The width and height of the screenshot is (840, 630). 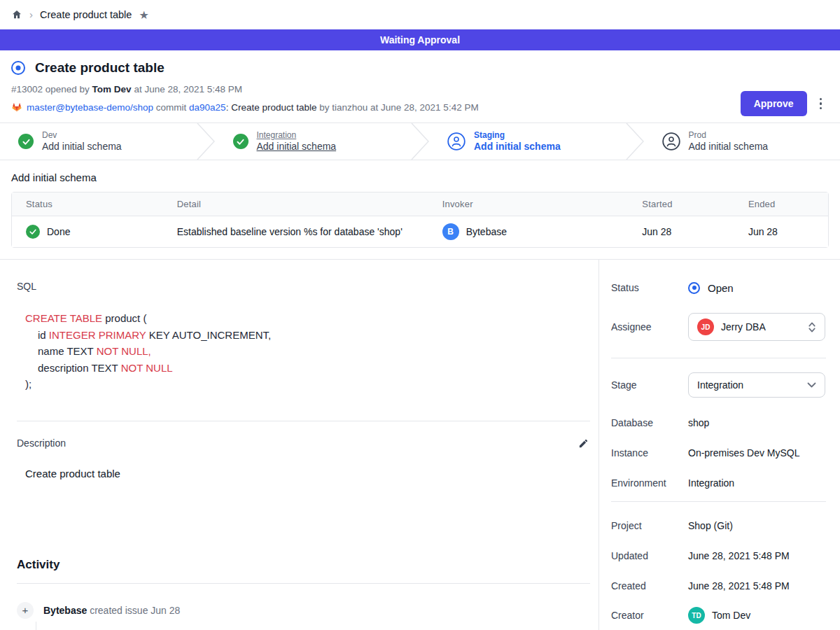 I want to click on issue-header: Create product table #13002 opened by To…, so click(x=420, y=87).